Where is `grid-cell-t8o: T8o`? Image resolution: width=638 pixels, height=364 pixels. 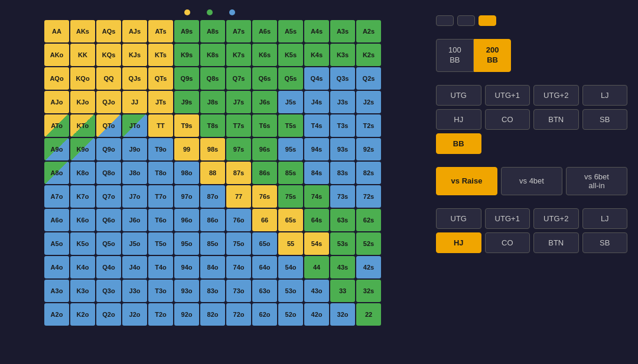
grid-cell-t8o: T8o is located at coordinates (161, 173).